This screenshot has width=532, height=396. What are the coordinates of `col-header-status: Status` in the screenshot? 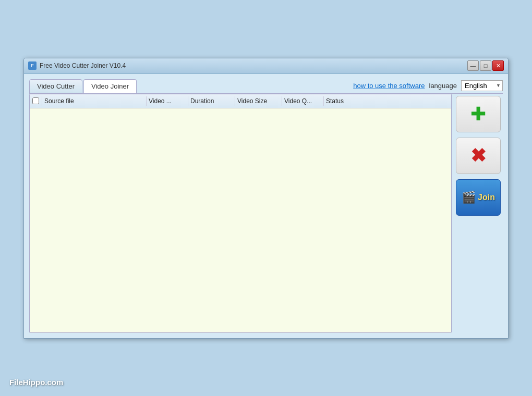 It's located at (342, 101).